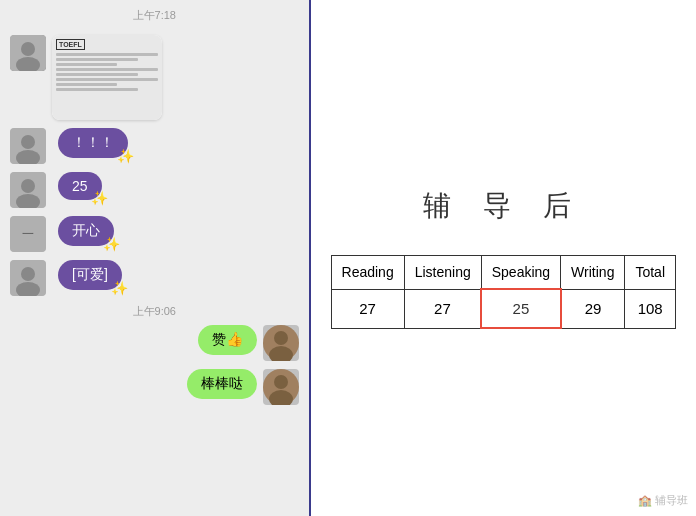 The image size is (696, 516). Describe the element at coordinates (442, 273) in the screenshot. I see `header-listening: Listening` at that location.